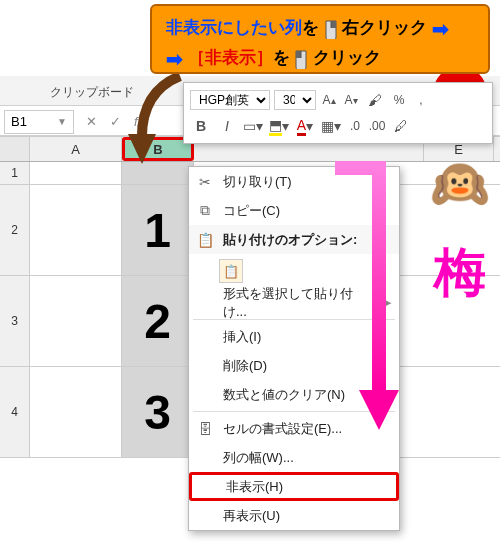 Image resolution: width=500 pixels, height=542 pixels. Describe the element at coordinates (92, 92) in the screenshot. I see `group-clipboard-label: クリップボード` at that location.